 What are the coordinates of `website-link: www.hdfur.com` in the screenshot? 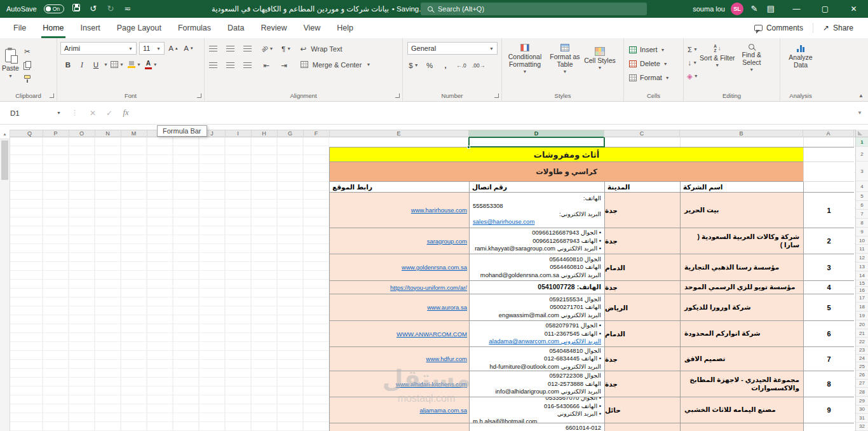 It's located at (447, 359).